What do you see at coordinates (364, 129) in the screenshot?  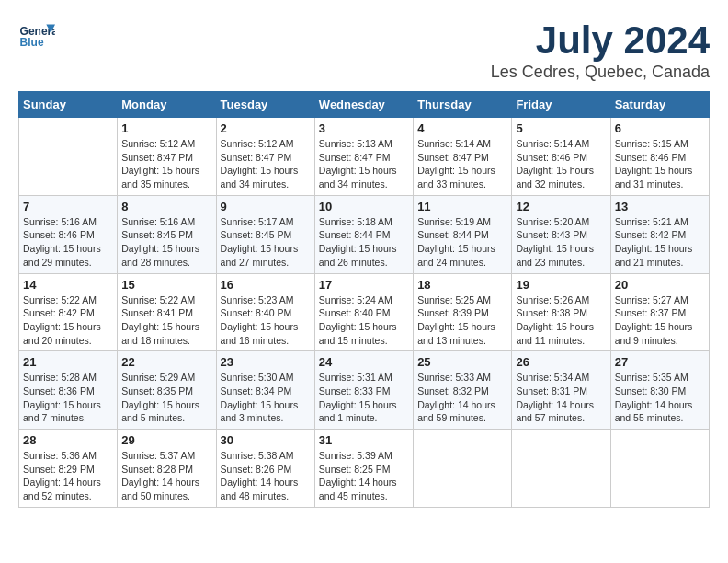 I see `day-number: 3` at bounding box center [364, 129].